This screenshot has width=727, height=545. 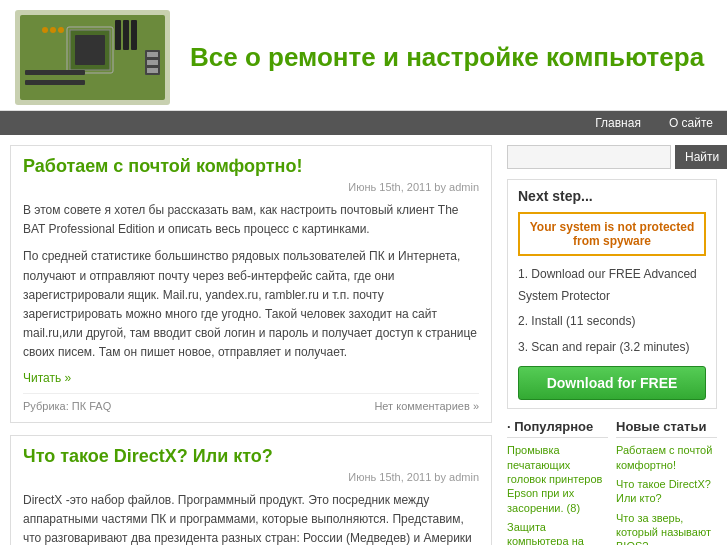 I want to click on sidebar-bottom-columns: · Популярное Промывка печатающих головок…, so click(x=612, y=482).